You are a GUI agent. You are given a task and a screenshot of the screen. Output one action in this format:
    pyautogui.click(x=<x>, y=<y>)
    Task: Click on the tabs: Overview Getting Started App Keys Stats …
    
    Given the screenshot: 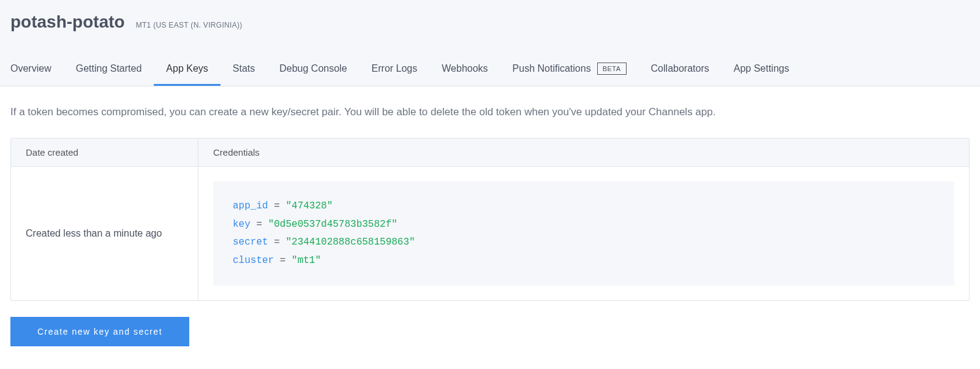 What is the action you would take?
    pyautogui.click(x=490, y=70)
    